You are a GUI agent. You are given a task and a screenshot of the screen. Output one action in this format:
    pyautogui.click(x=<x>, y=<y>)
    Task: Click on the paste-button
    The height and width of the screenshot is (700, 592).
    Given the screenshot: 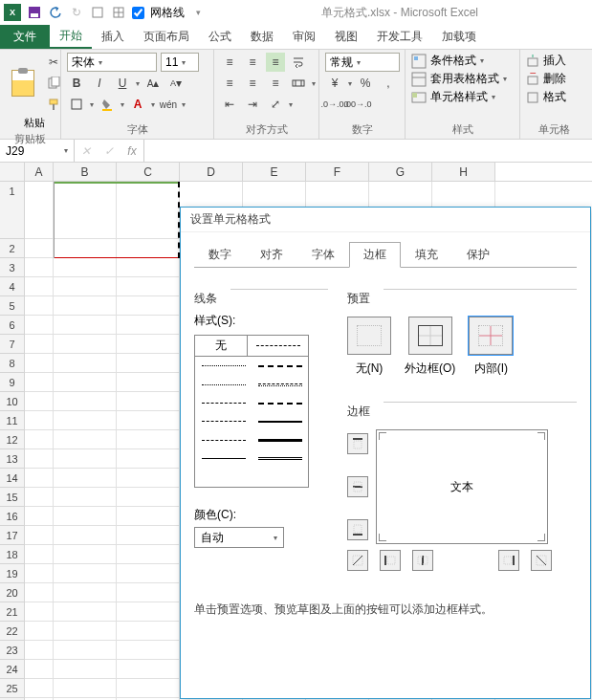 What is the action you would take?
    pyautogui.click(x=23, y=83)
    